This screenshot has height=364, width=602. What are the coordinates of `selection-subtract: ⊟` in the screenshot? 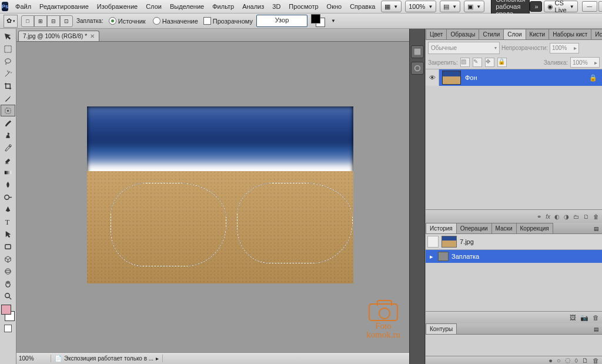 It's located at (53, 21).